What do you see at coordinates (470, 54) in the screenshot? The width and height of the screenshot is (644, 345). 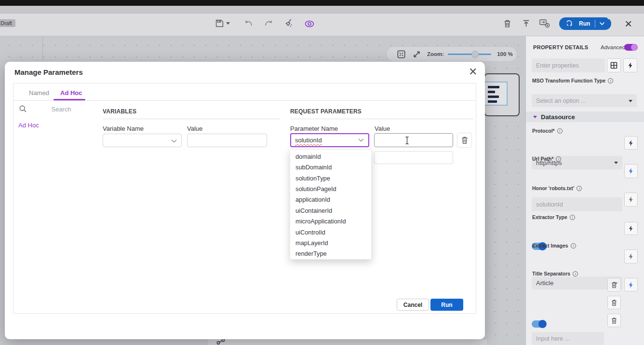 I see `zoom-slider` at bounding box center [470, 54].